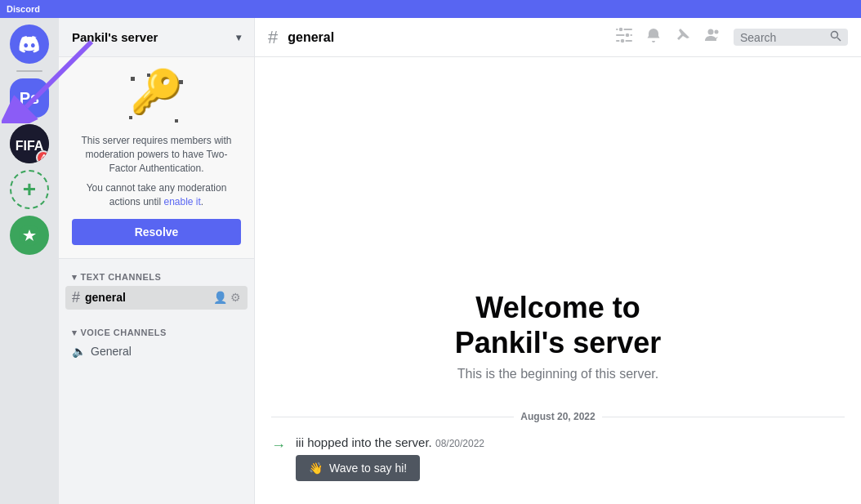 Image resolution: width=861 pixels, height=504 pixels. What do you see at coordinates (147, 297) in the screenshot?
I see `general-channel-name: general` at bounding box center [147, 297].